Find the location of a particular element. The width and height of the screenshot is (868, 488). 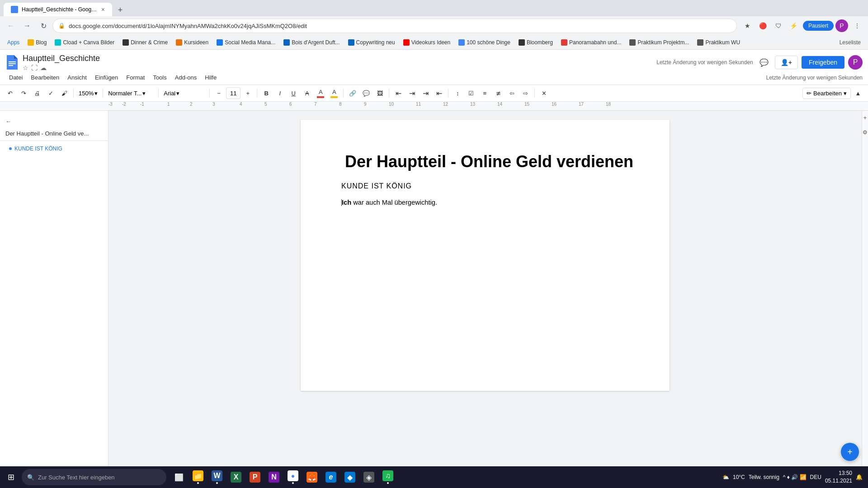

taskbar-chrome: ● is located at coordinates (293, 477).